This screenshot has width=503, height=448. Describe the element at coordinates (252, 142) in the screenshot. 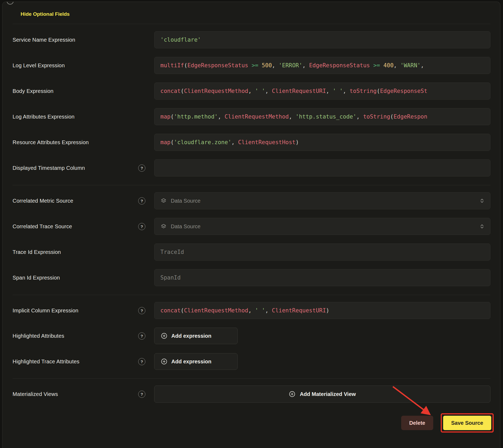

I see `field-row-resource-attributes: Resource Attributes Expression map('clou…` at that location.